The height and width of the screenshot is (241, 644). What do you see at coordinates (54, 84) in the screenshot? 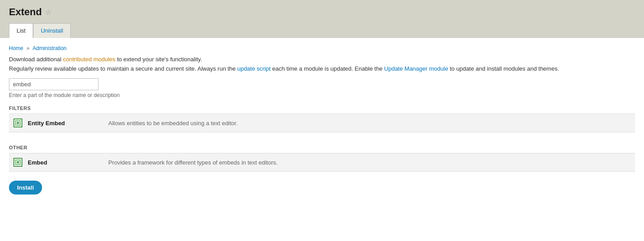
I see `search-input` at bounding box center [54, 84].